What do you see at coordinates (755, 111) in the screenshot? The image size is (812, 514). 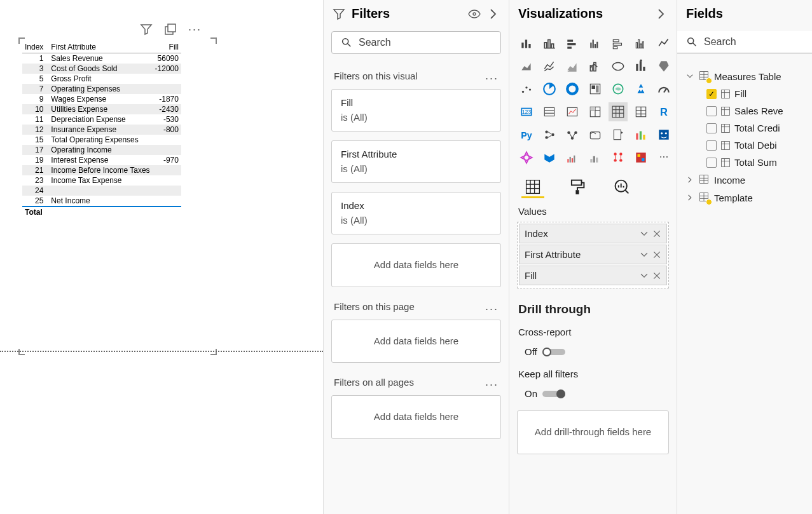 I see `field-node: Sales Reve` at bounding box center [755, 111].